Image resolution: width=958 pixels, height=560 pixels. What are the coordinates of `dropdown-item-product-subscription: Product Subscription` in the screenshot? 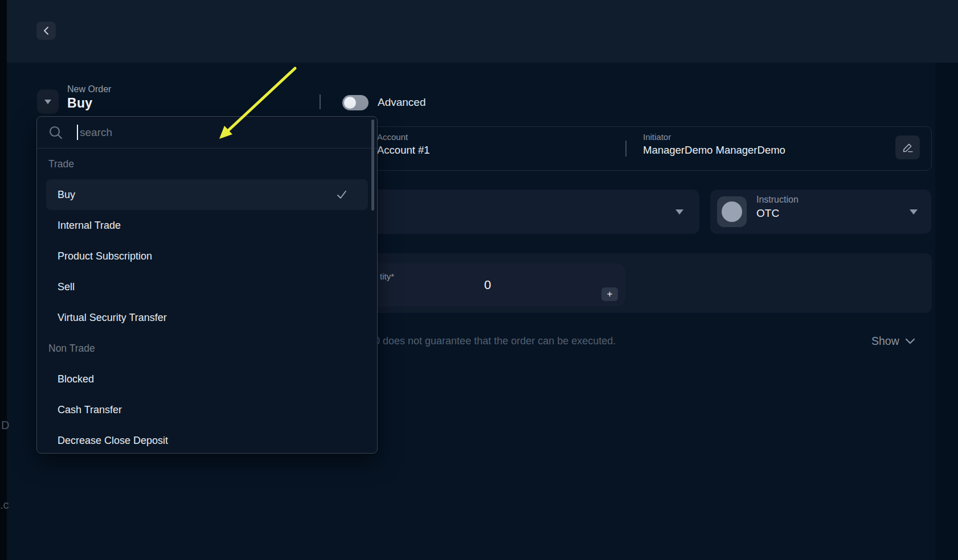 It's located at (207, 256).